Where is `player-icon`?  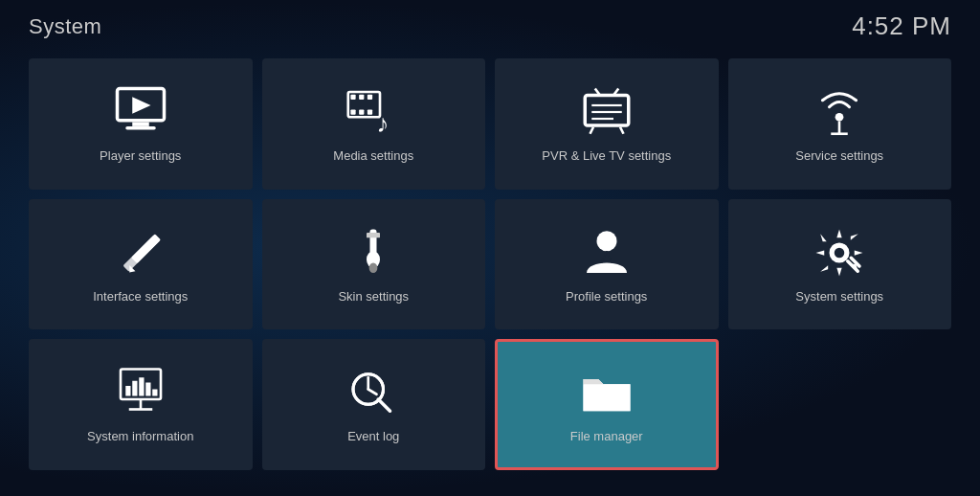
player-icon is located at coordinates (141, 112).